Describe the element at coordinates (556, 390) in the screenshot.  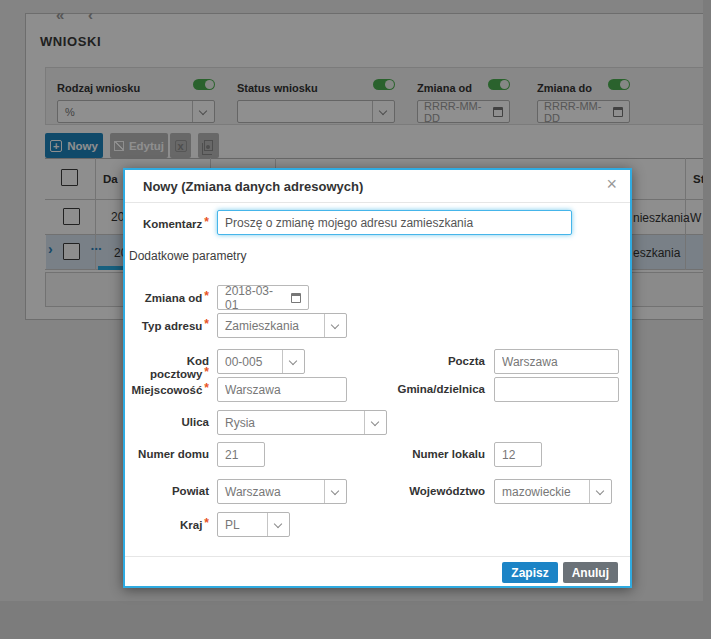
I see `gmina-input` at that location.